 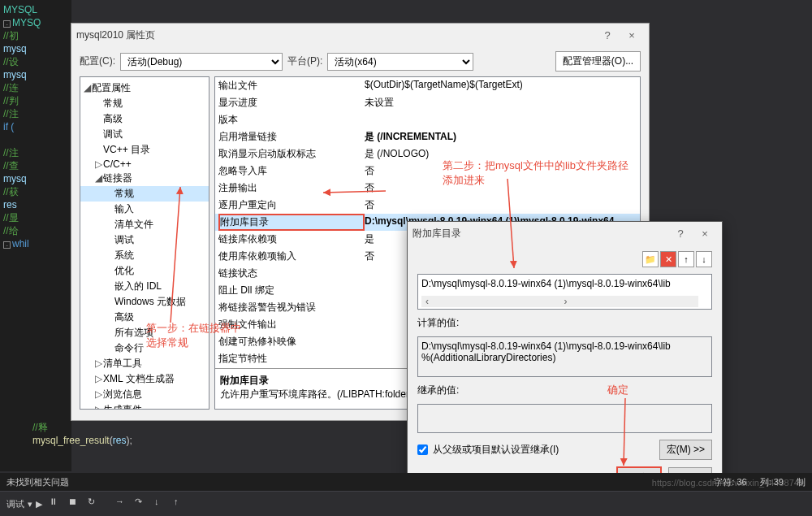 I want to click on tree-item: 输入, so click(x=145, y=210).